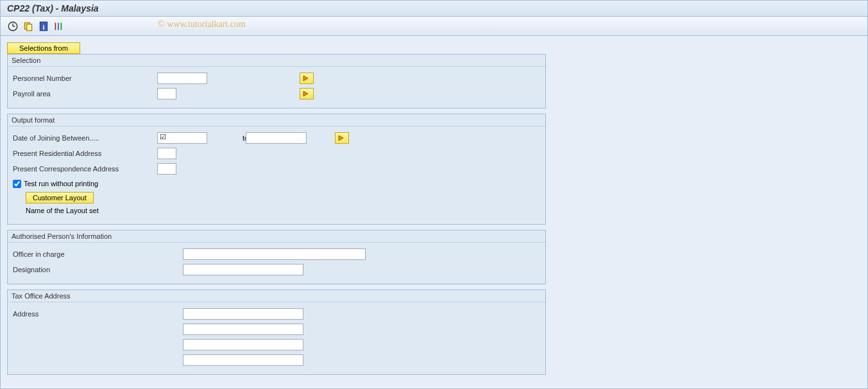  I want to click on date-multi-button, so click(342, 138).